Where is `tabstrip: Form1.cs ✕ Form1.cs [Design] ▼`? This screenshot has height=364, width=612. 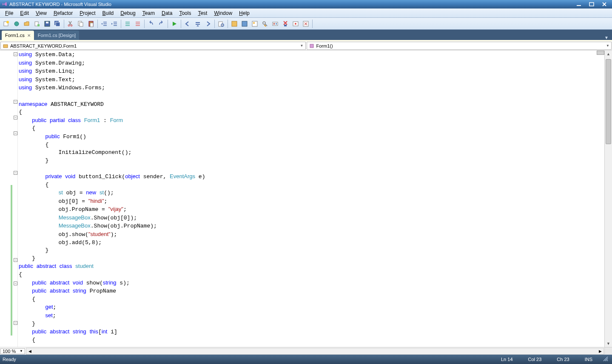
tabstrip: Form1.cs ✕ Form1.cs [Design] ▼ is located at coordinates (306, 35).